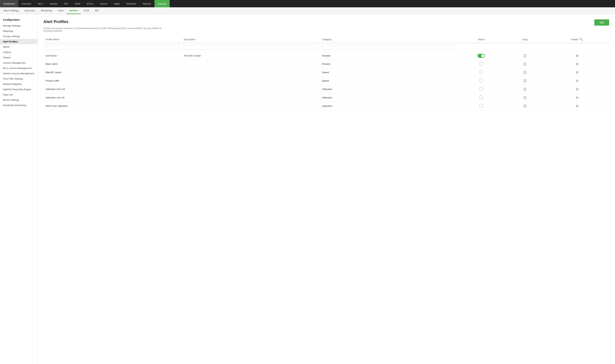 The height and width of the screenshot is (364, 615). I want to click on cell-description: The link is down, so click(251, 56).